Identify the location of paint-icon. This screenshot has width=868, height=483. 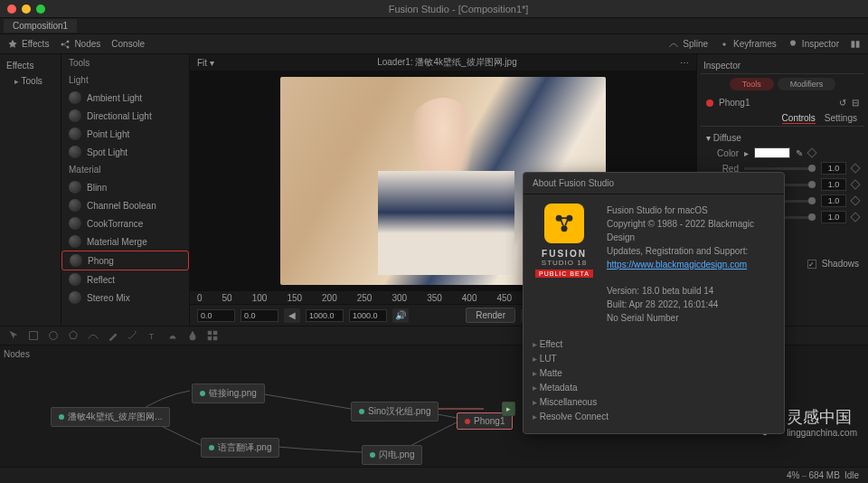
(173, 336).